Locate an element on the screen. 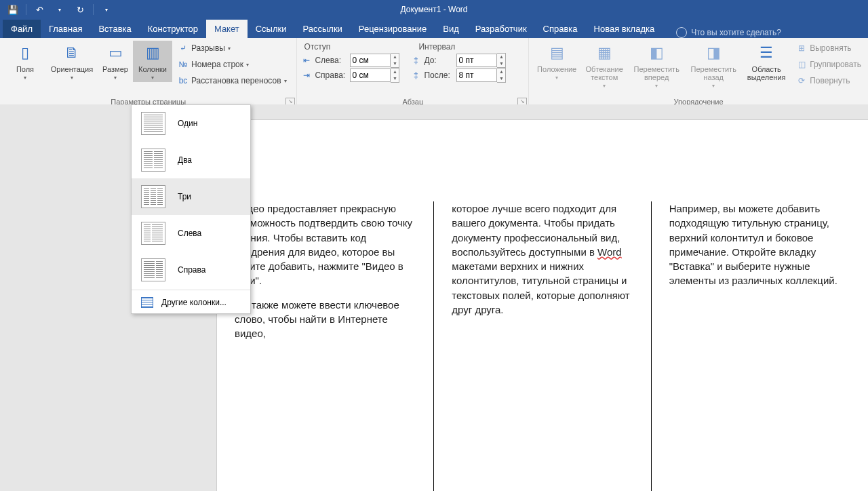 This screenshot has height=491, width=868. spacing-before-input: ▲▼ is located at coordinates (481, 60).